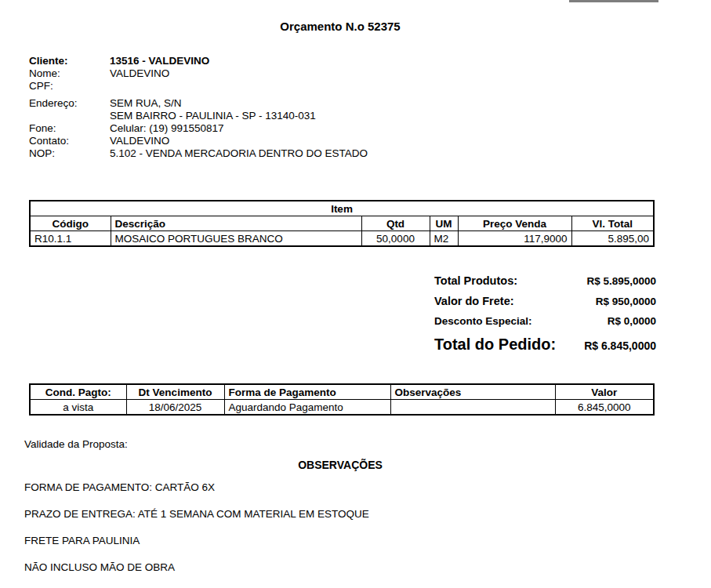 The width and height of the screenshot is (711, 588). Describe the element at coordinates (546, 314) in the screenshot. I see `totals-block: Total Produtos: R$ 5.895,0000 Valor do F…` at that location.